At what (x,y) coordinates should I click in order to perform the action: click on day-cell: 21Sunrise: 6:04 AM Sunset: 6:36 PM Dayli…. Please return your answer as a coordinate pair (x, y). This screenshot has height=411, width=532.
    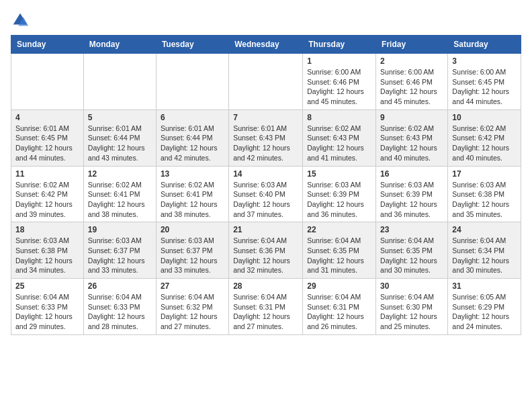
    Looking at the image, I should click on (266, 250).